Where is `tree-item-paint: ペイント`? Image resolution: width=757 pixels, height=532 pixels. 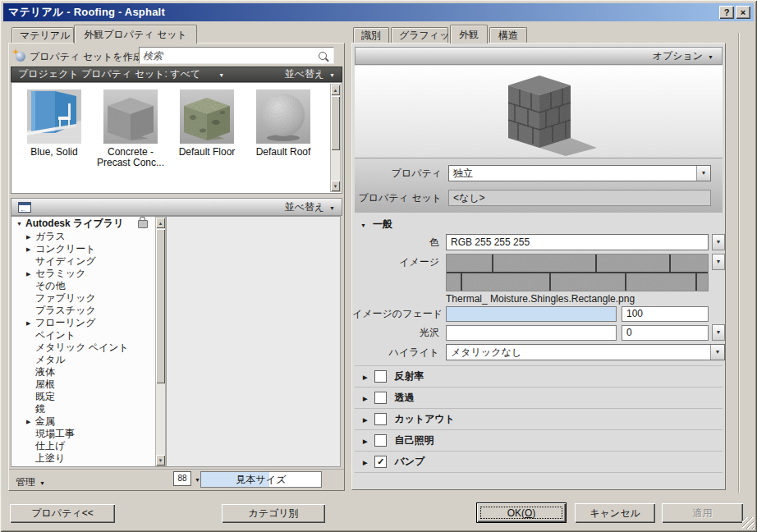 tree-item-paint: ペイント is located at coordinates (89, 335).